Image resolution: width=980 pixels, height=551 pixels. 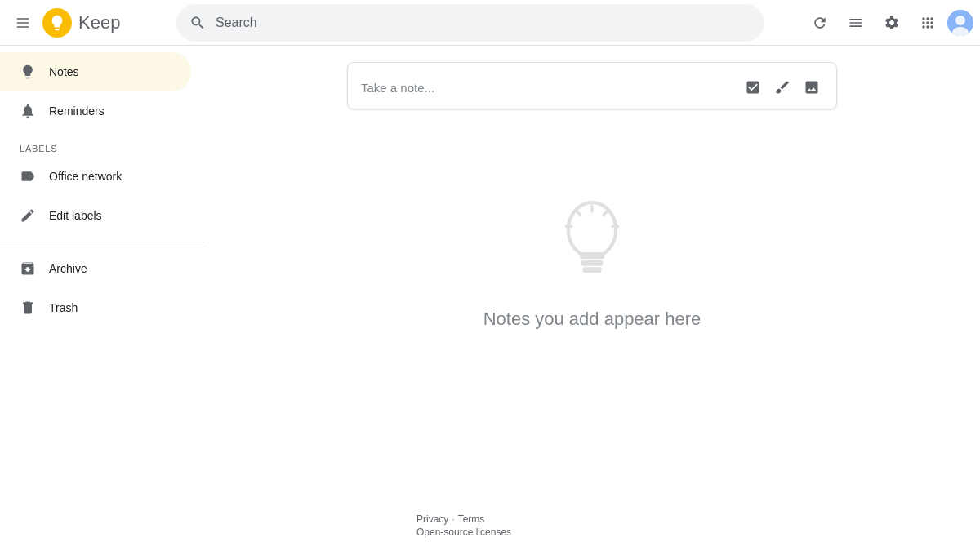 I want to click on search-bar: Search, so click(x=470, y=23).